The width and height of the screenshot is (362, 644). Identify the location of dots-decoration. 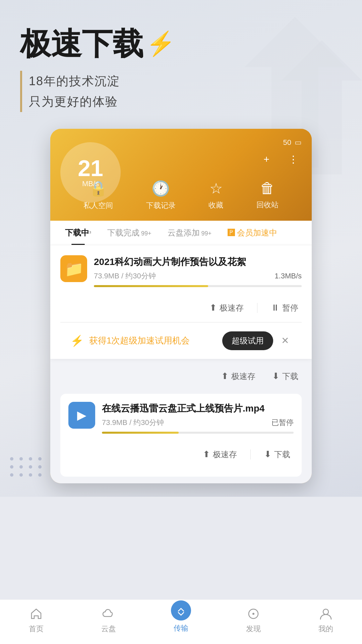
(26, 467).